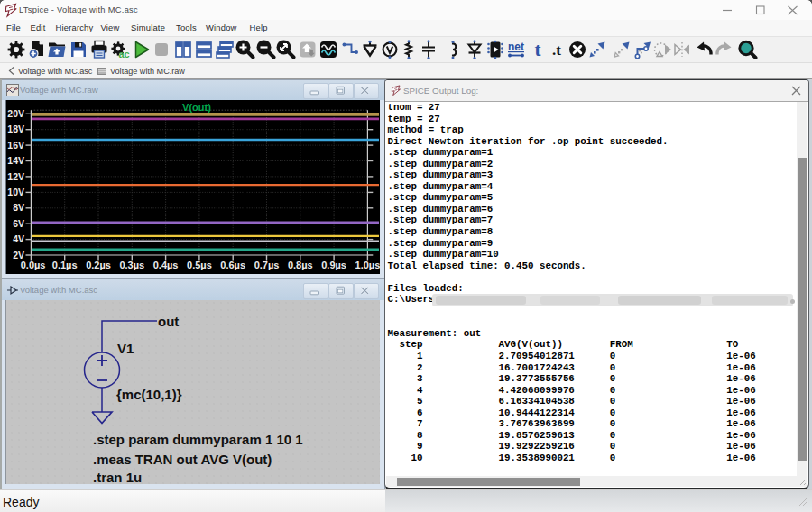 The image size is (812, 512). Describe the element at coordinates (150, 395) in the screenshot. I see `svg-text: {mc(10,1)}` at that location.